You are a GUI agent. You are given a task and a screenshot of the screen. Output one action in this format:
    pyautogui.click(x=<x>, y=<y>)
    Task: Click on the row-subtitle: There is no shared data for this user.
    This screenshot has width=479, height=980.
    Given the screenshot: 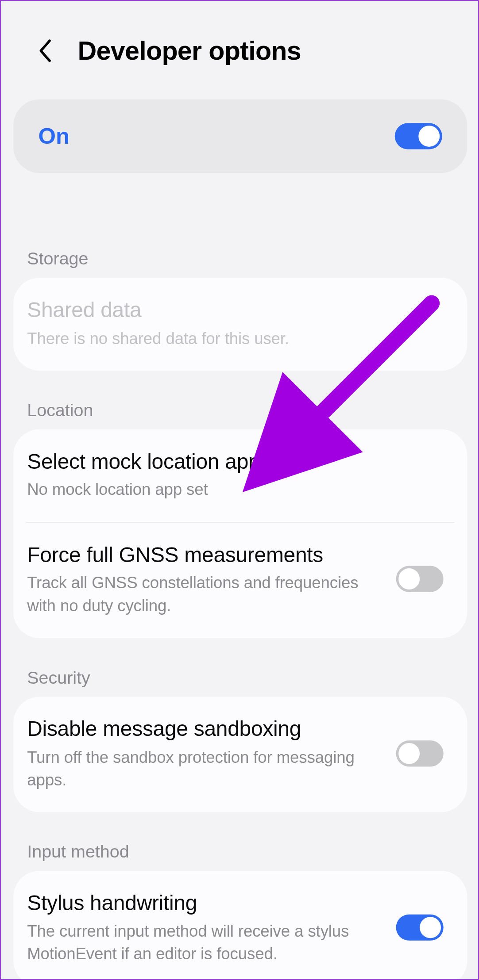 What is the action you would take?
    pyautogui.click(x=235, y=338)
    